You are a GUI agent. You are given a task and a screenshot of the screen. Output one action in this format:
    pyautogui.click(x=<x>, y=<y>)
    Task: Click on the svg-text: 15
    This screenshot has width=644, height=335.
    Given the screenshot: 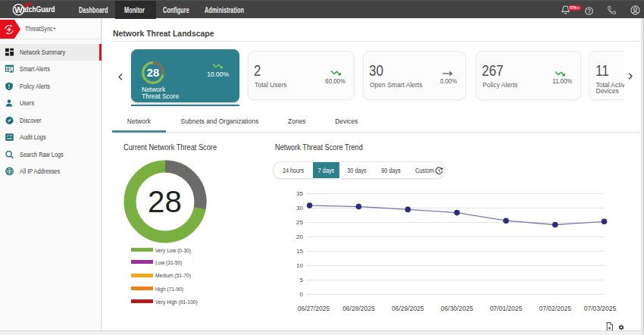 What is the action you would take?
    pyautogui.click(x=300, y=252)
    